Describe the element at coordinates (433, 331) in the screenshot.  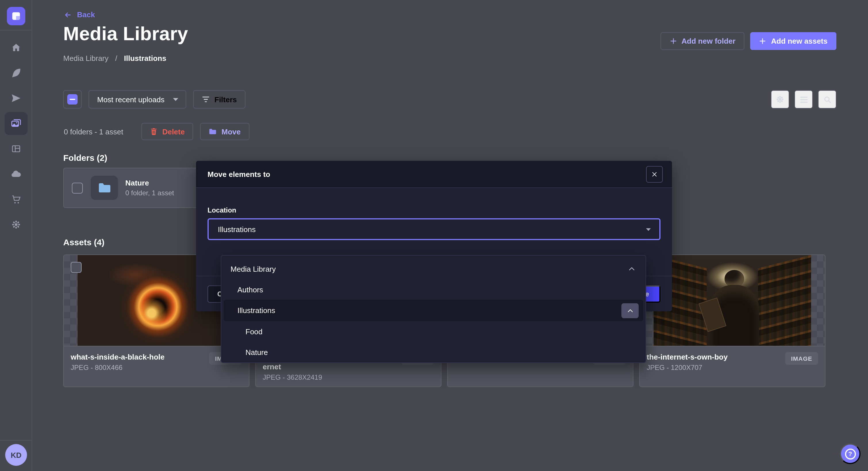
I see `dropdown-item-food: Food` at that location.